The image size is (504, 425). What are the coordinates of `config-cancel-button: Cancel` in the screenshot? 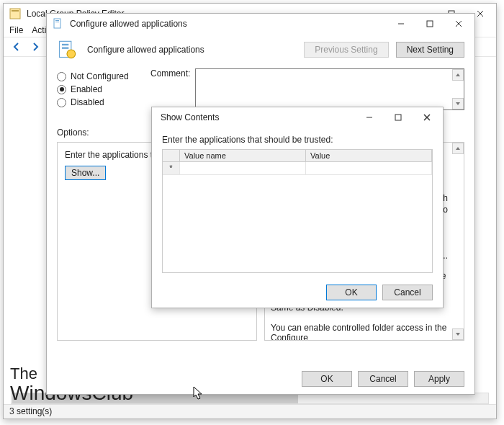 It's located at (383, 379).